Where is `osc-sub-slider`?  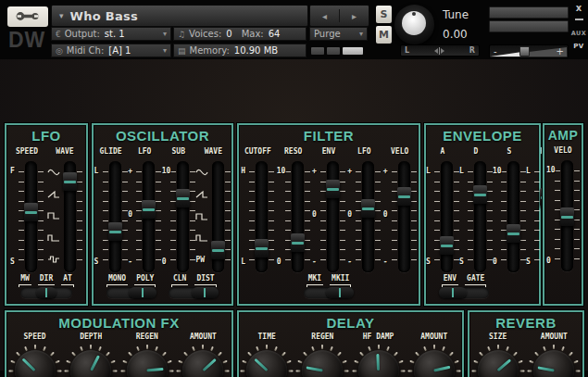 osc-sub-slider is located at coordinates (183, 217).